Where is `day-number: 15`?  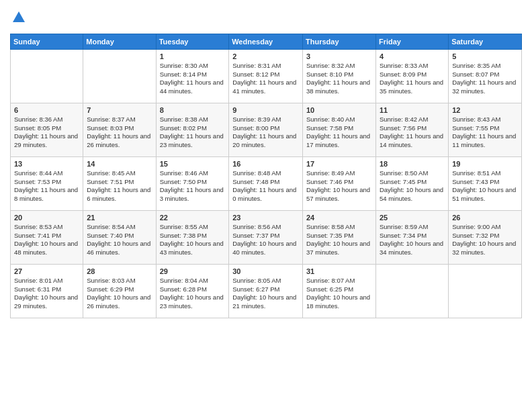
day-number: 15 is located at coordinates (193, 164).